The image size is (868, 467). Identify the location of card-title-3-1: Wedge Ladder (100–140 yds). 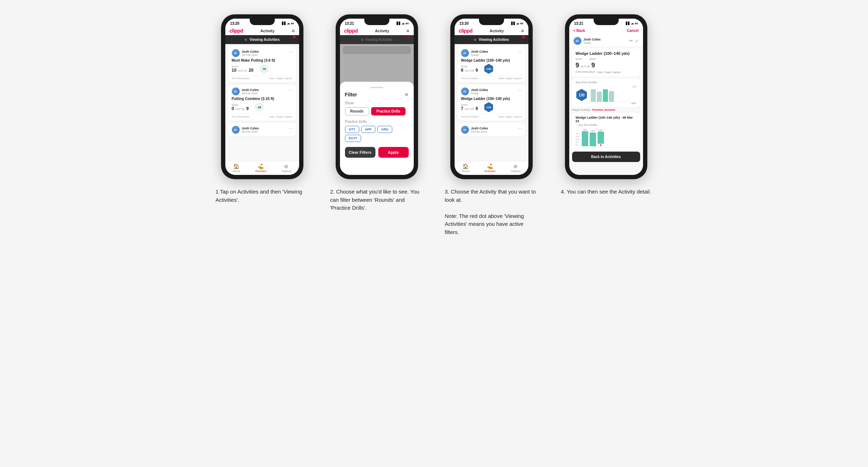
(491, 99).